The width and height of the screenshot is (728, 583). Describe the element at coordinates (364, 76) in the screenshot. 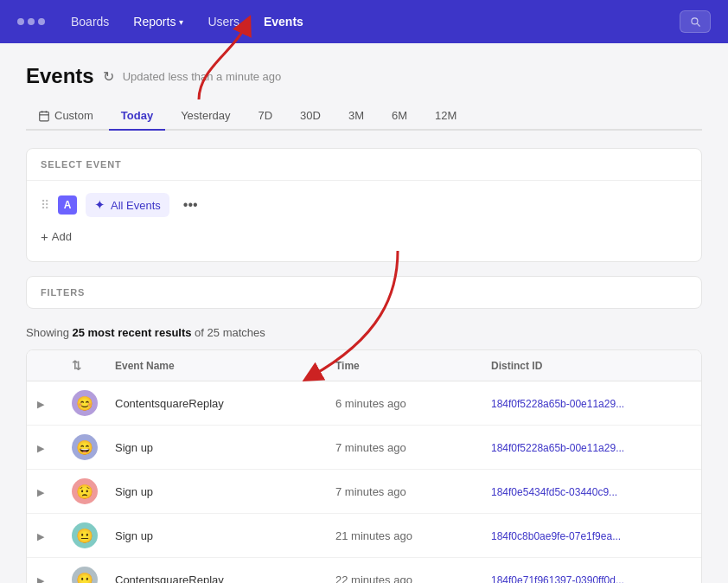

I see `page-title-row: Events ↻ Updated less than a minute ago` at that location.